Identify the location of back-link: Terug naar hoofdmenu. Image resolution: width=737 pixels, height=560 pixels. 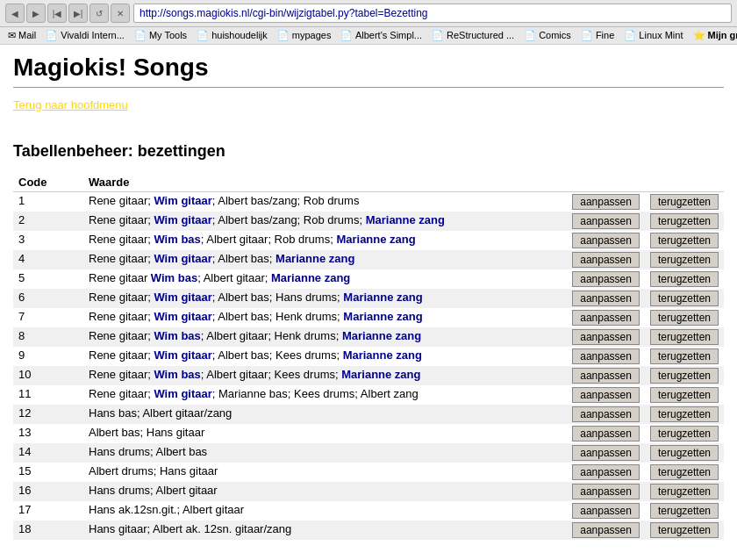
(70, 105).